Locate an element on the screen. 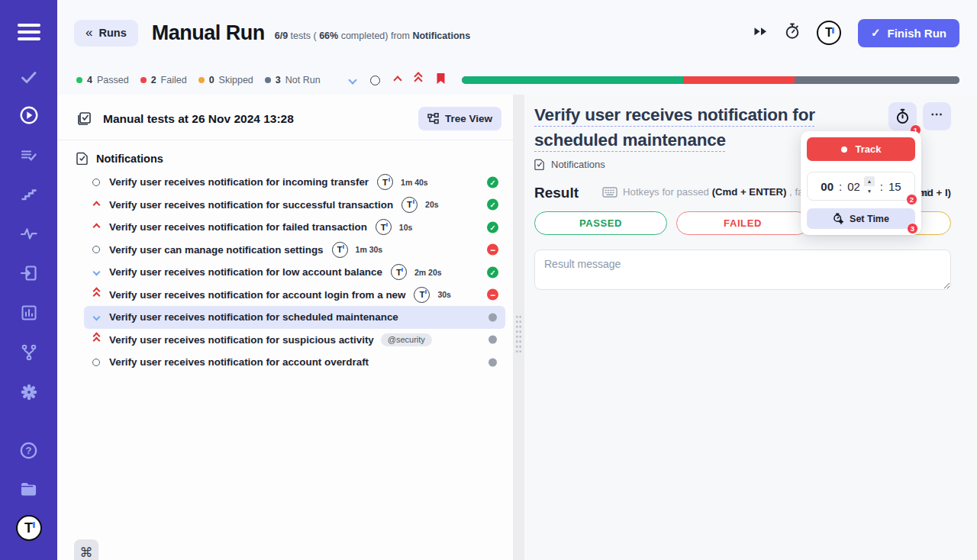 The height and width of the screenshot is (560, 977). sidebar: ? T is located at coordinates (29, 280).